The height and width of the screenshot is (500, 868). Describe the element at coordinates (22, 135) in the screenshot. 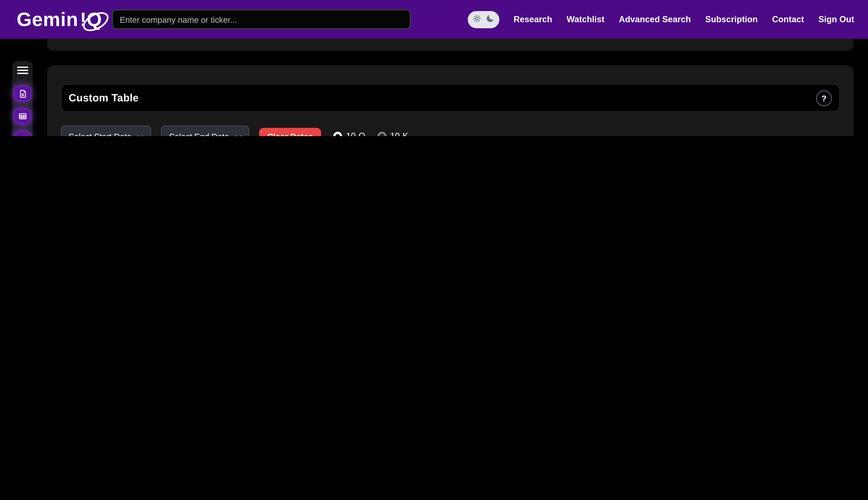

I see `chart-icon` at that location.